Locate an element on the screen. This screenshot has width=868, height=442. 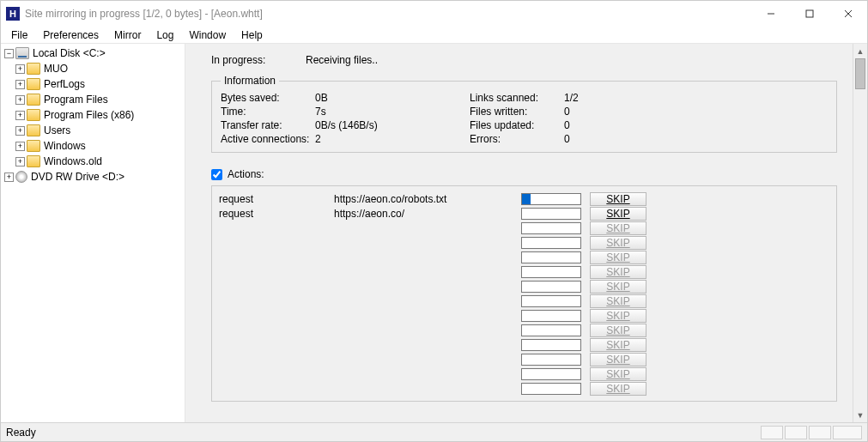
tree-folder: +MUO is located at coordinates (93, 69).